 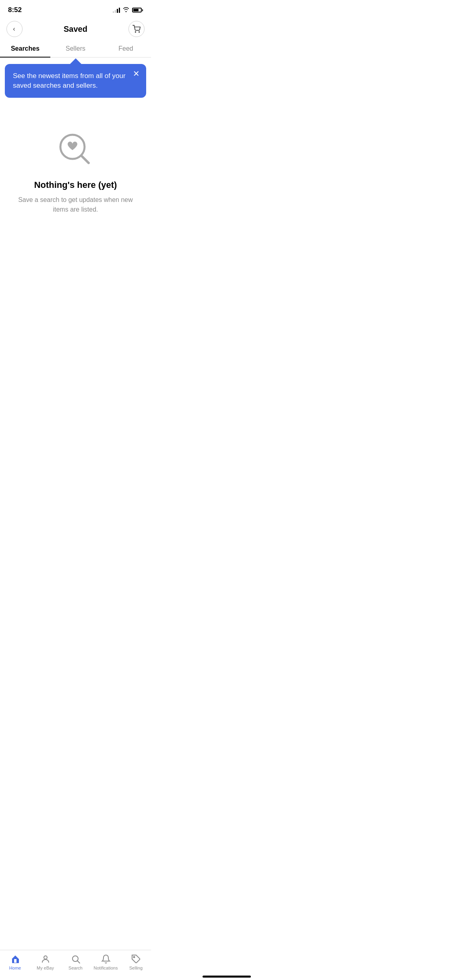 I want to click on search-heart-icon, so click(x=76, y=150).